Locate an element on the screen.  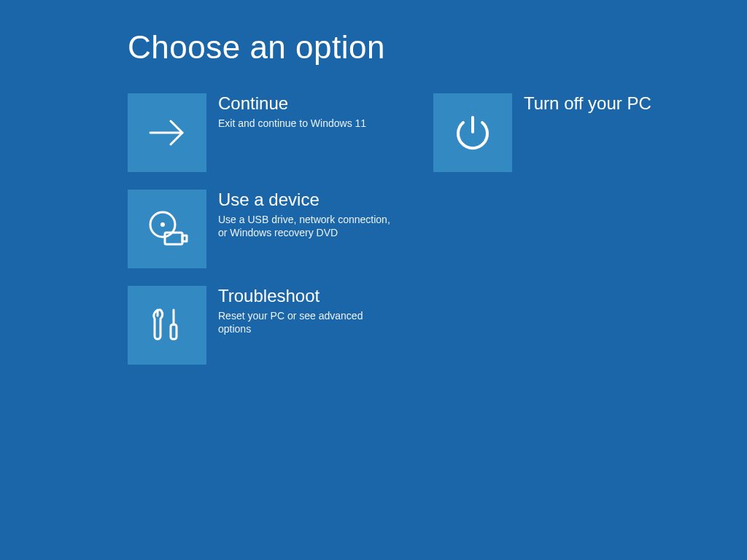
arrow-right-icon is located at coordinates (167, 133).